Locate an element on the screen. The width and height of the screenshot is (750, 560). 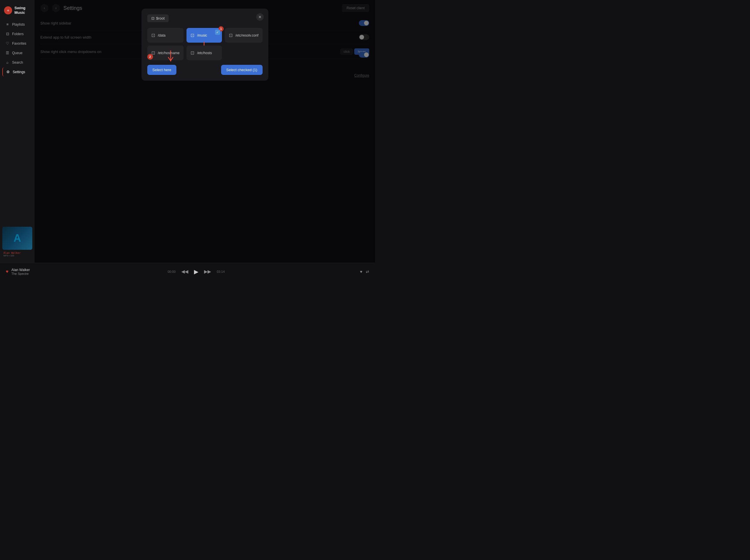
player-heart-icon: ♥ is located at coordinates (7, 272).